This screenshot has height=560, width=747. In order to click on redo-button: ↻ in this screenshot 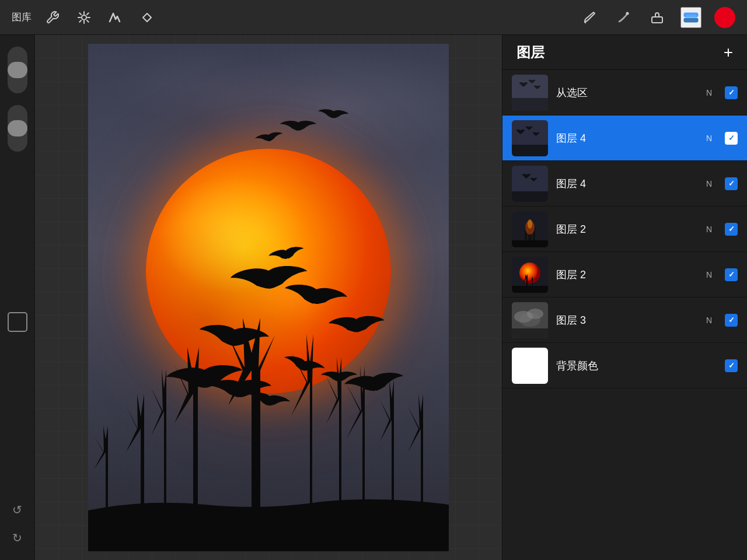, I will do `click(18, 538)`.